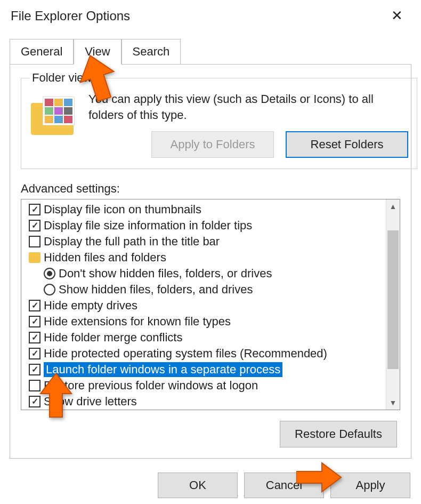  Describe the element at coordinates (212, 189) in the screenshot. I see `advanced-settings-label: Advanced settings:` at that location.